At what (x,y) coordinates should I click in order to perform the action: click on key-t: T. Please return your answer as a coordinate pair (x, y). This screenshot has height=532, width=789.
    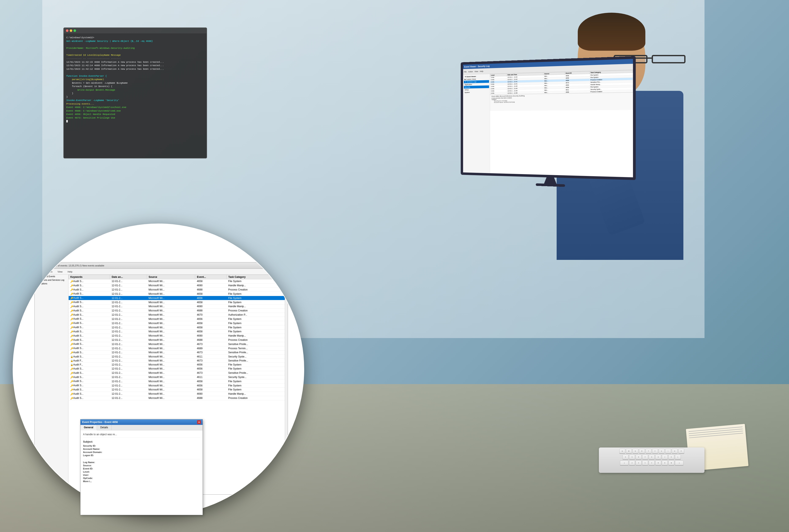
    Looking at the image, I should click on (649, 451).